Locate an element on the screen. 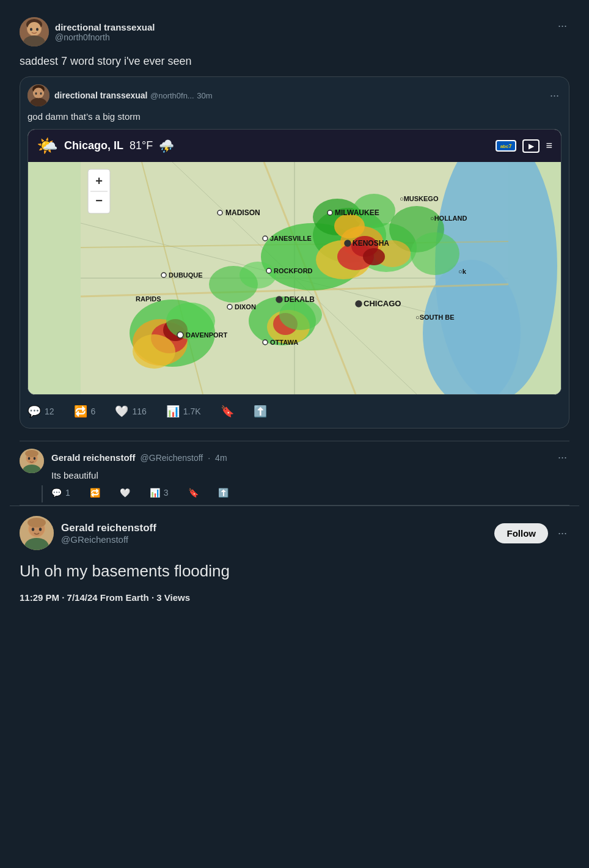 The height and width of the screenshot is (868, 589). reply-time-value: 4m is located at coordinates (221, 458).